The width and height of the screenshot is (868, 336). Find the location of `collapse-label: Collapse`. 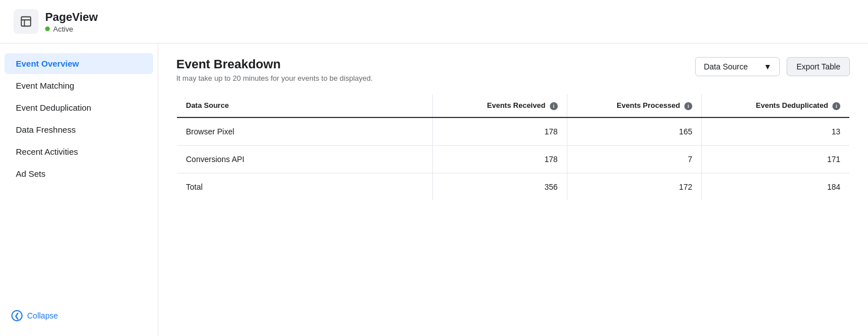

collapse-label: Collapse is located at coordinates (42, 316).